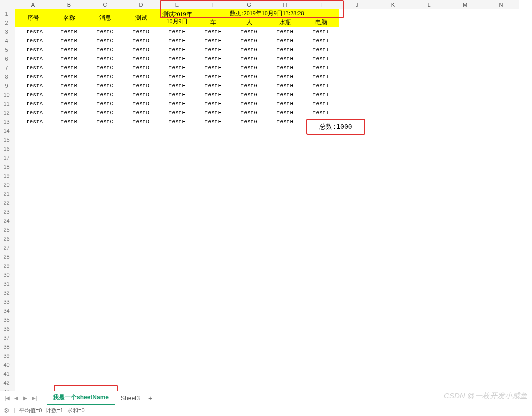 The image size is (532, 416). What do you see at coordinates (501, 5) in the screenshot?
I see `column-header: N` at bounding box center [501, 5].